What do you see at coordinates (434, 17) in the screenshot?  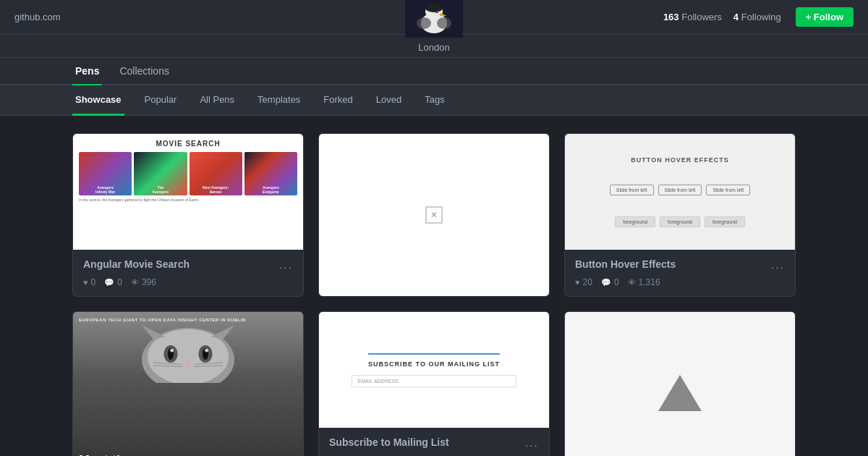 I see `header: github.com` at bounding box center [434, 17].